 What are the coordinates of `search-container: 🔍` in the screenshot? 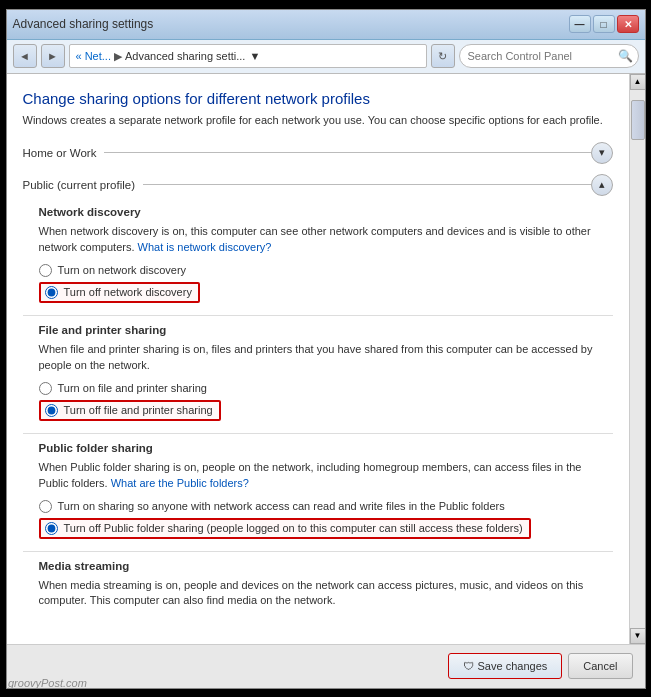 It's located at (549, 56).